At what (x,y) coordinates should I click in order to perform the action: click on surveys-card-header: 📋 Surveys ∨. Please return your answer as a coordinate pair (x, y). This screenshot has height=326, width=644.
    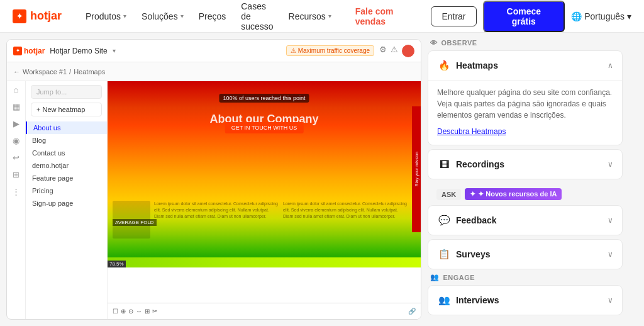
    Looking at the image, I should click on (525, 254).